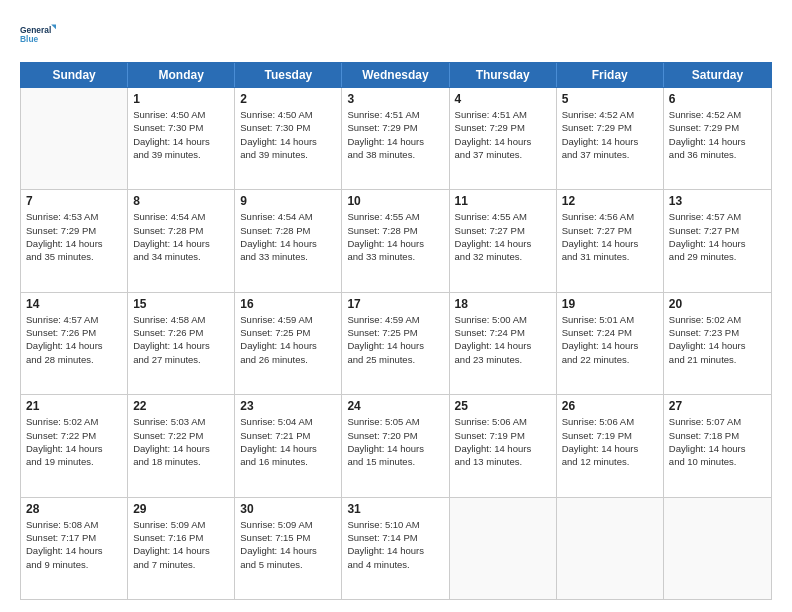  Describe the element at coordinates (74, 509) in the screenshot. I see `day-number: 28` at that location.